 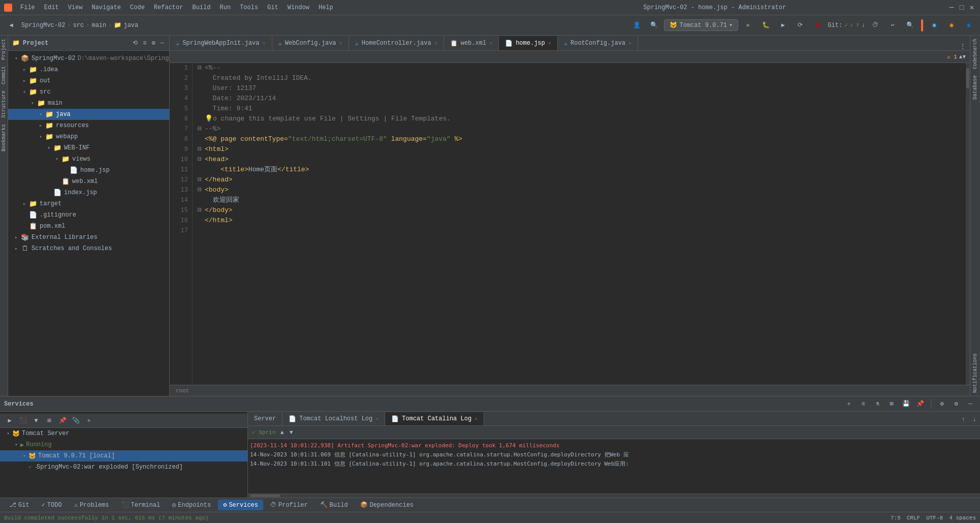 What do you see at coordinates (291, 433) in the screenshot?
I see `scroll-down-log-btn: ▼` at bounding box center [291, 433].